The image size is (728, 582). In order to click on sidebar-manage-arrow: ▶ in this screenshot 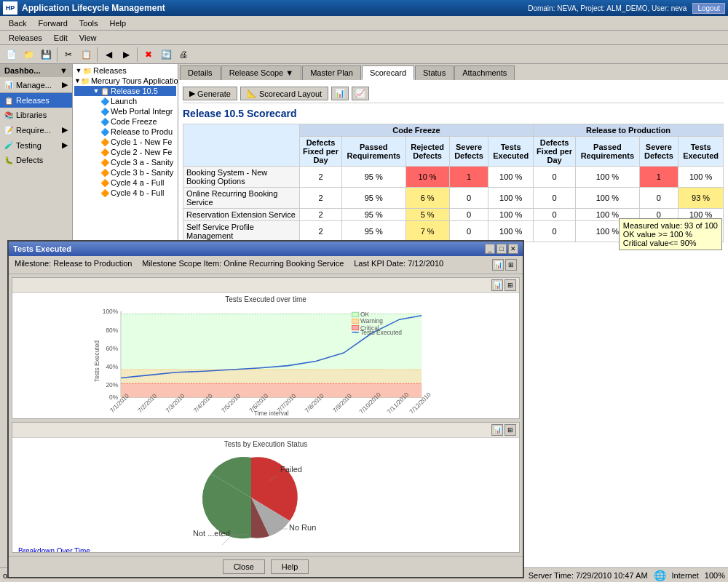, I will do `click(65, 84)`.